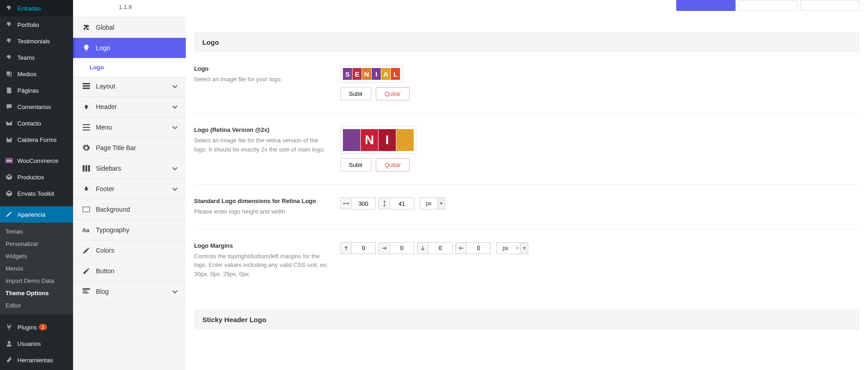 This screenshot has height=370, width=868. What do you see at coordinates (363, 203) in the screenshot?
I see `width-input` at bounding box center [363, 203].